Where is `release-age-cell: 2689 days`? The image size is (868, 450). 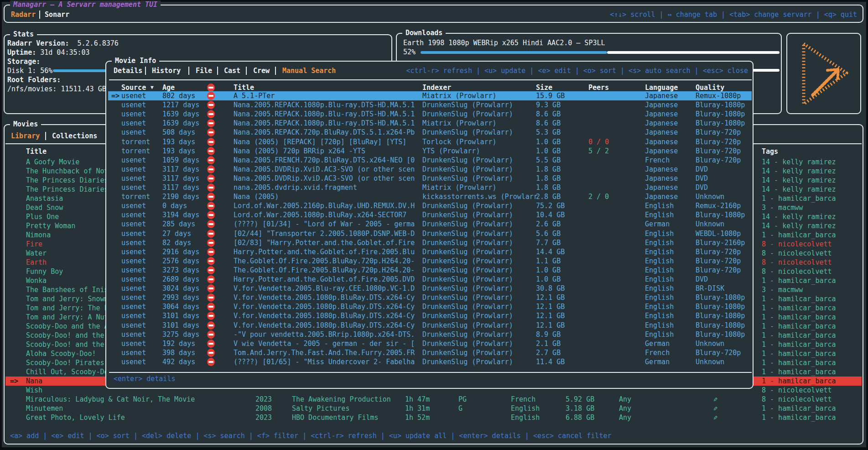
release-age-cell: 2689 days is located at coordinates (181, 279).